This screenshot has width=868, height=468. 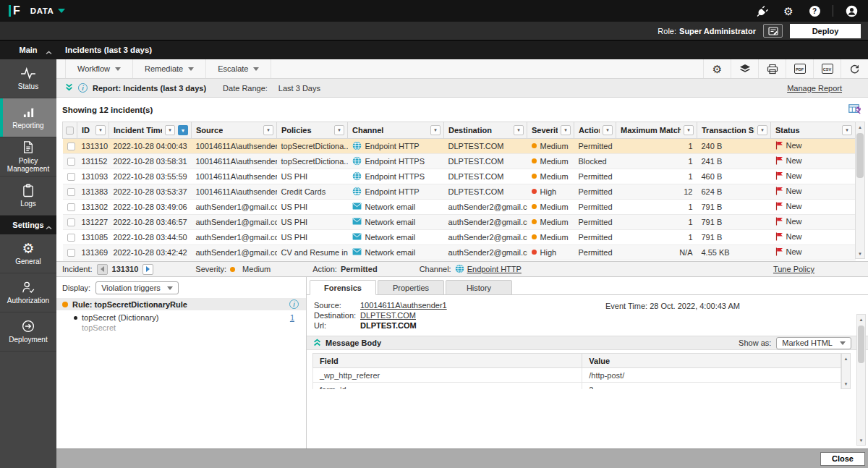 I want to click on edit-columns-icon, so click(x=855, y=110).